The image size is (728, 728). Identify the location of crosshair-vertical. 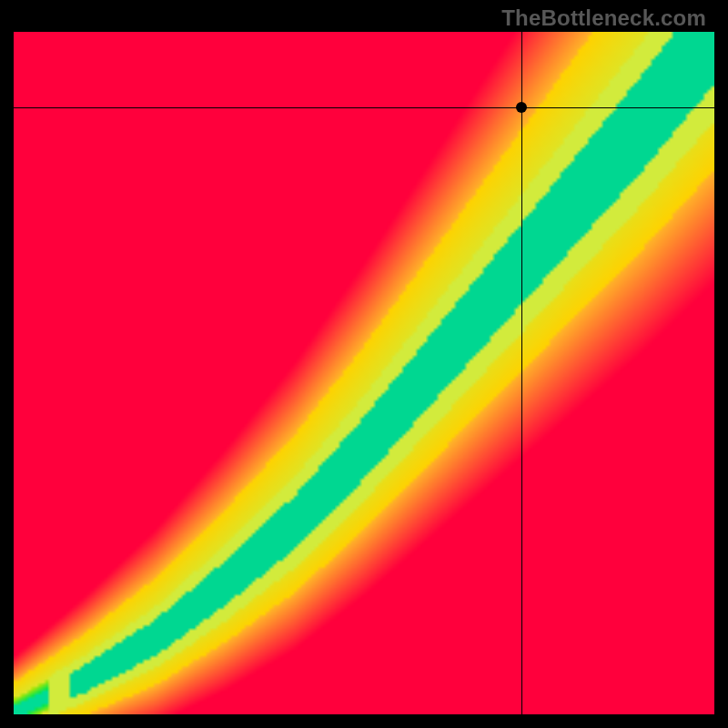
(522, 373).